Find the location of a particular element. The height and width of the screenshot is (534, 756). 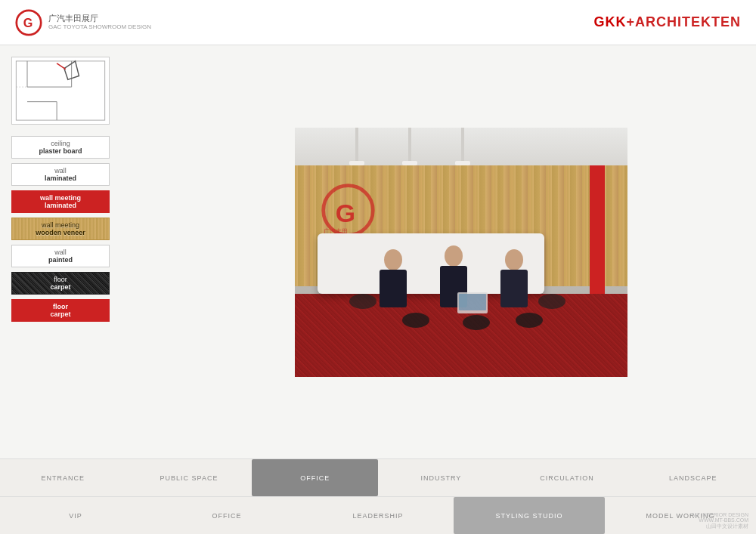

watermark: MT INTERIOR DESIGN WWW.MT-BBS.COM 山田中文设计… is located at coordinates (720, 521).